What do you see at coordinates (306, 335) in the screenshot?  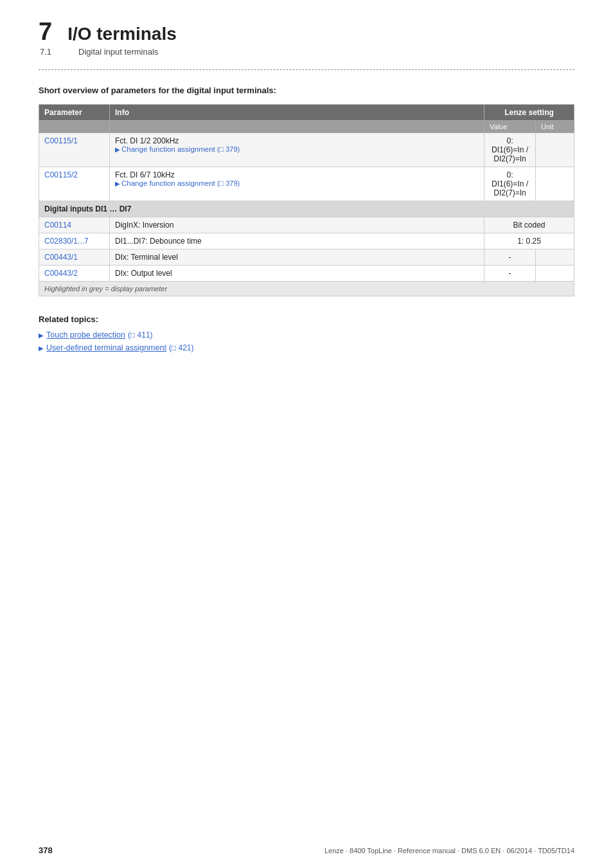 I see `related-topic-item: ▶Touch probe detection (□ 411)` at bounding box center [306, 335].